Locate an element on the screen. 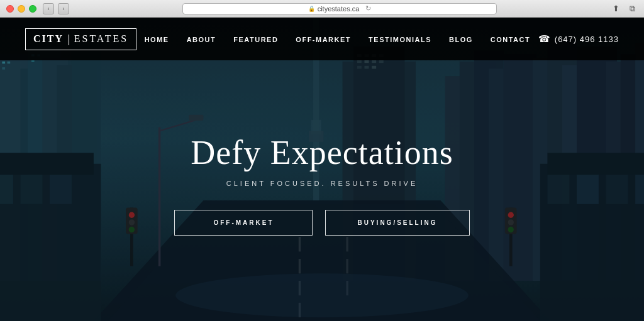 This screenshot has height=321, width=644. nav-link-blog: BLOG is located at coordinates (461, 40).